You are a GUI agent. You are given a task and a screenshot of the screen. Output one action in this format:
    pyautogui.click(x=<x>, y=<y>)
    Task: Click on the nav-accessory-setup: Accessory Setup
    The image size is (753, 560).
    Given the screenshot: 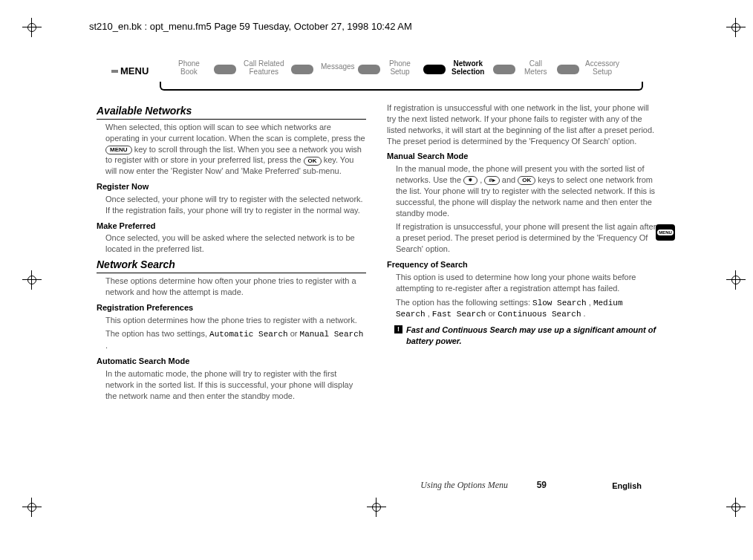 What is the action you would take?
    pyautogui.click(x=602, y=68)
    